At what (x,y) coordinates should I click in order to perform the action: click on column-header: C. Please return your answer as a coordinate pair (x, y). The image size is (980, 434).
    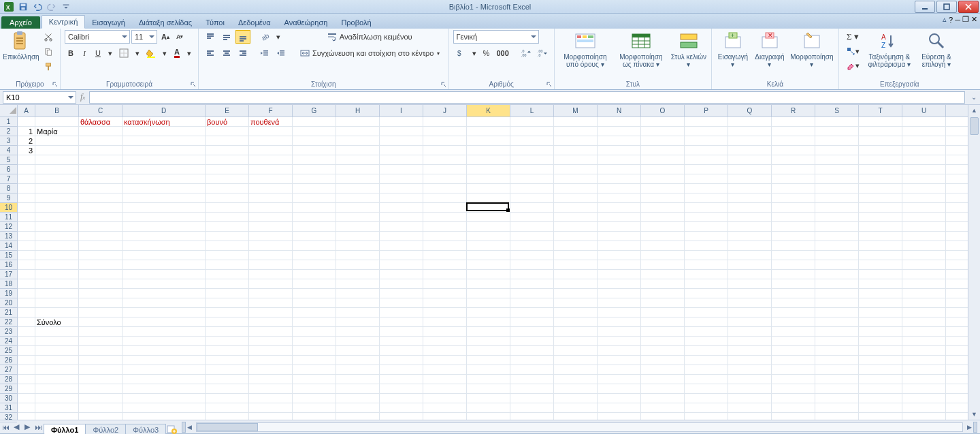
    Looking at the image, I should click on (101, 110).